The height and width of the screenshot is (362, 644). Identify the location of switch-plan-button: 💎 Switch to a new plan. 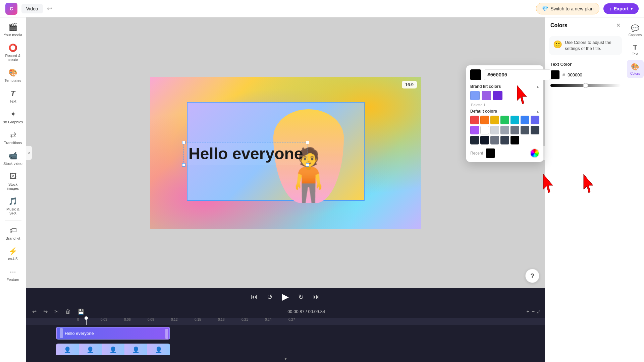
(568, 9).